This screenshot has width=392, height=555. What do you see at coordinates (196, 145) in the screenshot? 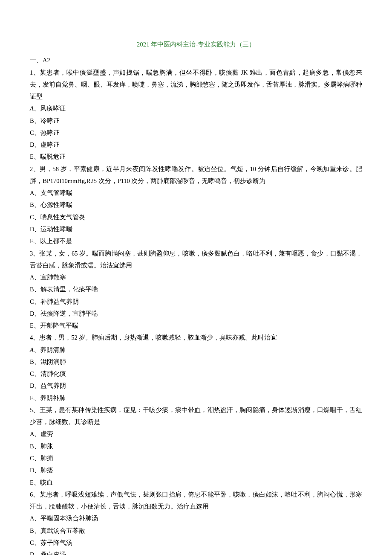
I see `option: D、虚哮证` at bounding box center [196, 145].